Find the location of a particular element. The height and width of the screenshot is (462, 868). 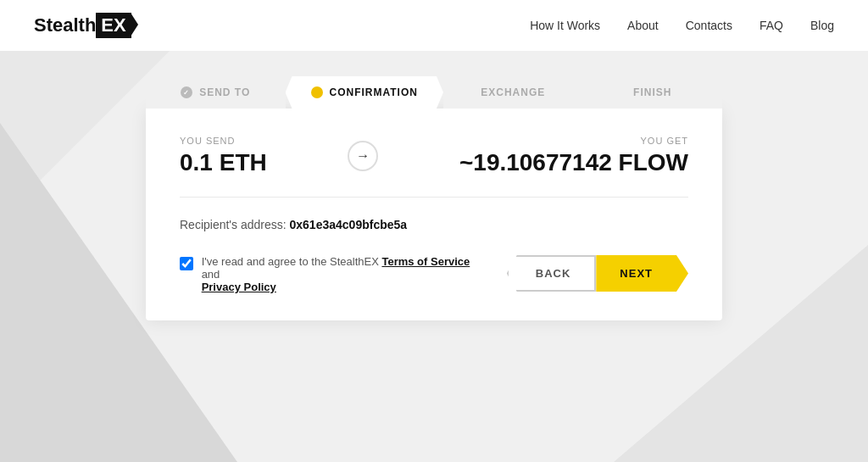

back-button: BACK is located at coordinates (552, 273).